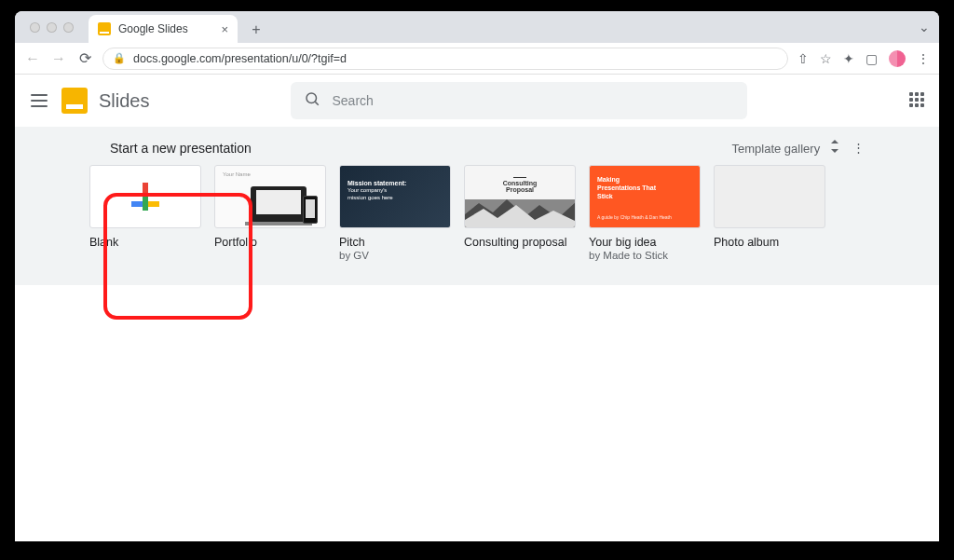 The height and width of the screenshot is (560, 954). What do you see at coordinates (52, 28) in the screenshot?
I see `traffic-light-minimize` at bounding box center [52, 28].